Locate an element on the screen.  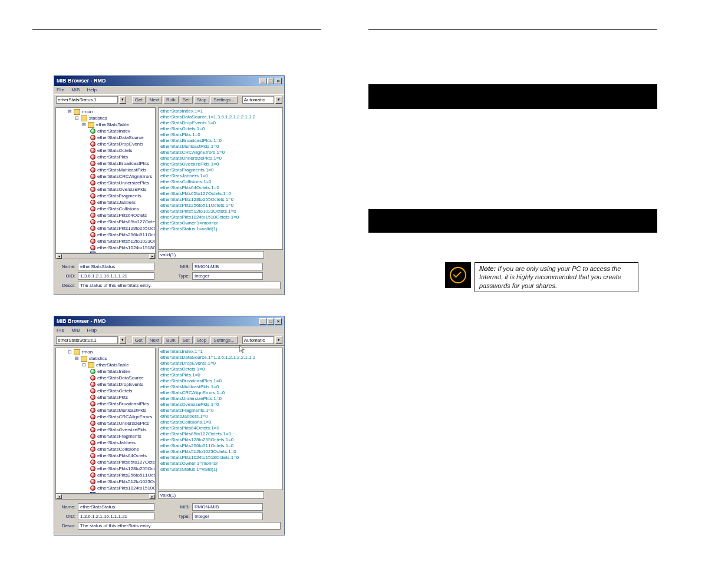
mib-browser-window-2: MIB Browser - RMD _ □ × File MIB Help et… is located at coordinates (169, 425).